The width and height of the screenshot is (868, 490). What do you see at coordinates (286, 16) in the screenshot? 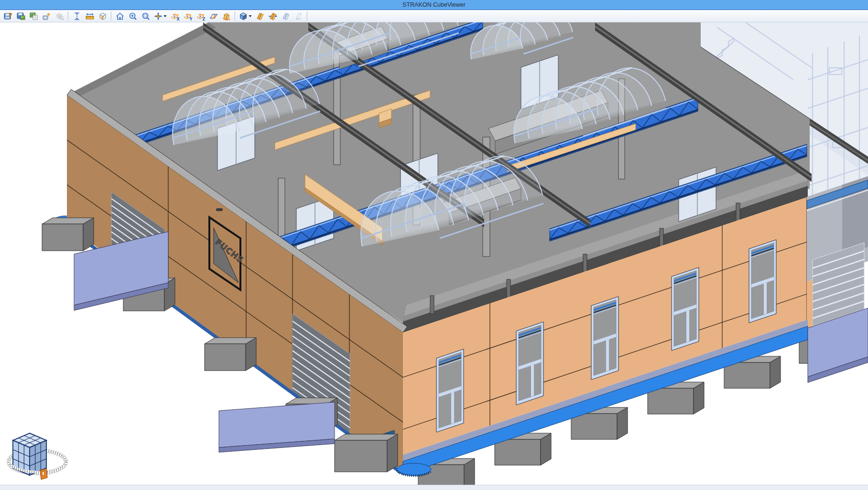
I see `clip-plane-off-icon` at bounding box center [286, 16].